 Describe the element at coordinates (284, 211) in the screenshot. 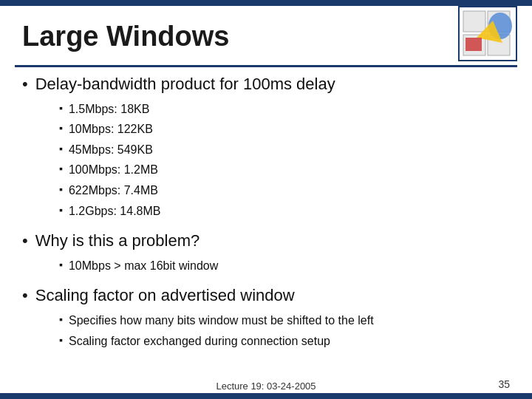

I see `sub-bullet-1-6: ▪ 1.2Gbps: 14.8MB` at that location.